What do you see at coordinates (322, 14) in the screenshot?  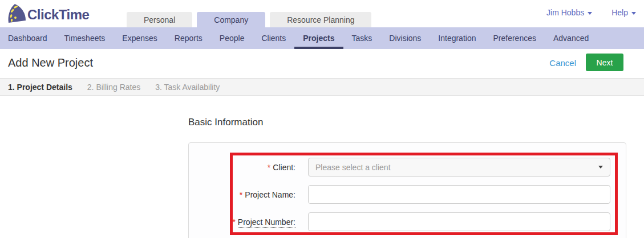 I see `top-header: ClickTime Personal Company Resource Plan…` at bounding box center [322, 14].